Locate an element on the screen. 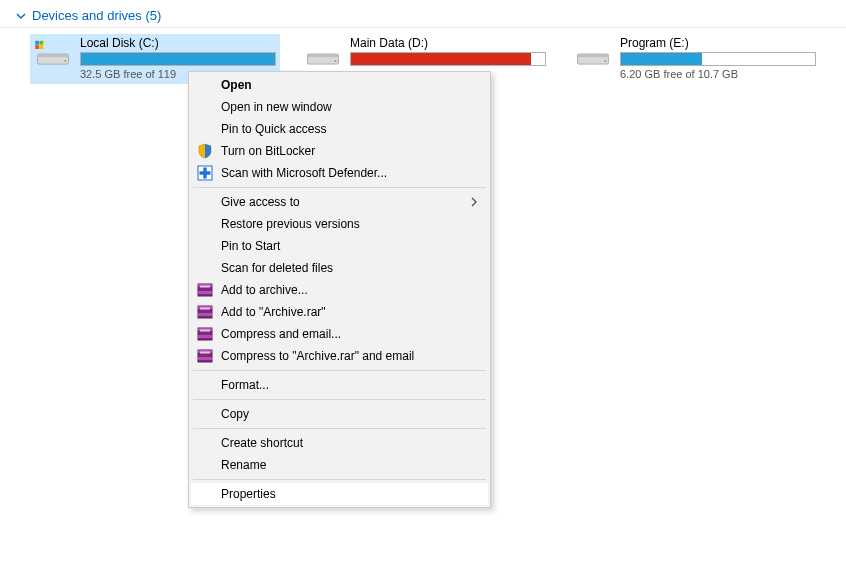 The image size is (846, 566). menu-item-label: Restore previous versions is located at coordinates (290, 224).